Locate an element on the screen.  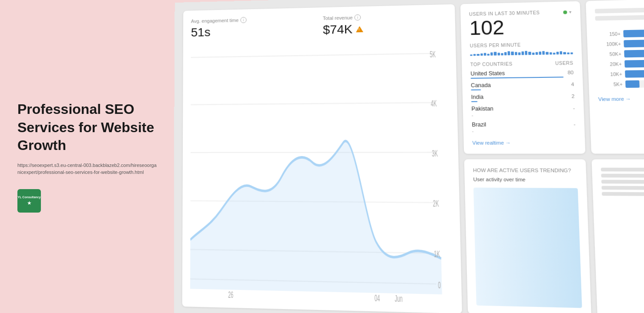
country-name: India is located at coordinates (478, 97).